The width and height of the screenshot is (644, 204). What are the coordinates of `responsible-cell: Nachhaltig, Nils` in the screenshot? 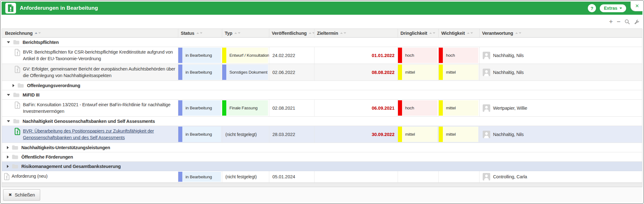 It's located at (561, 134).